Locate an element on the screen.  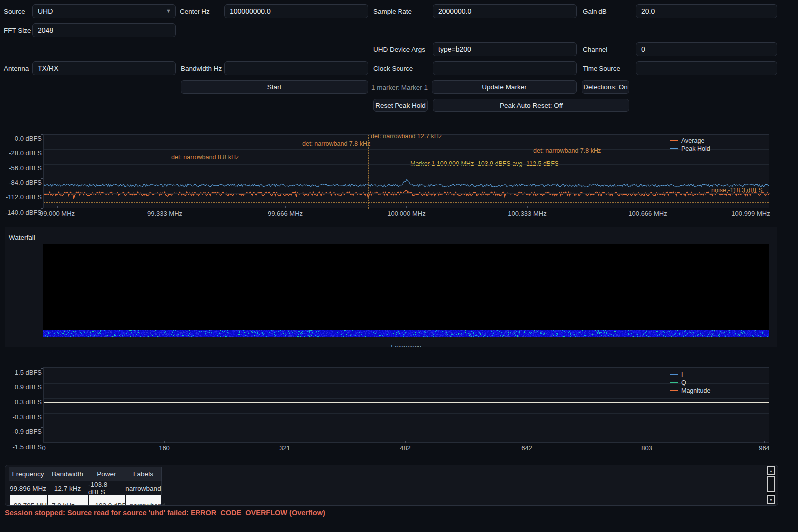
iq-plot: IQMagnitude is located at coordinates (406, 405).